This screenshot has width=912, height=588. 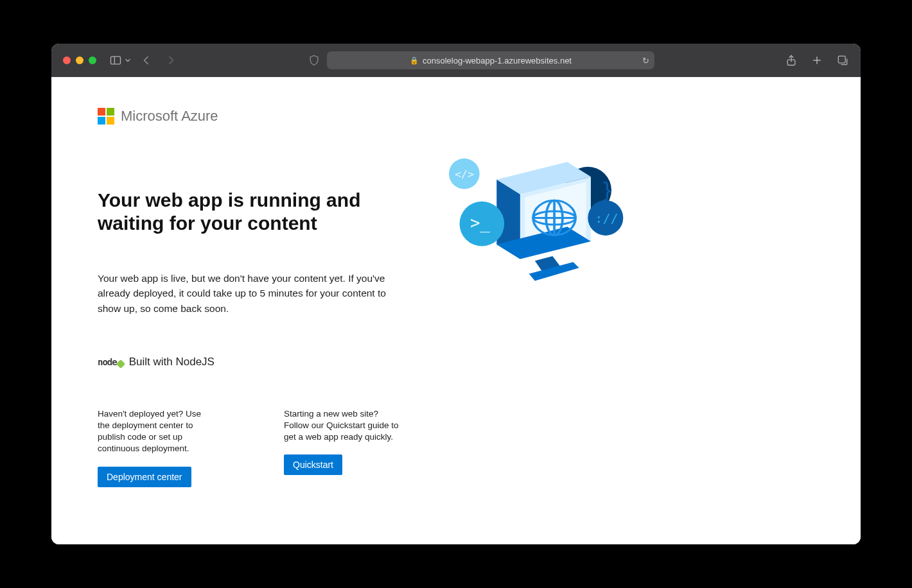 I want to click on tab-overview-button, so click(x=843, y=60).